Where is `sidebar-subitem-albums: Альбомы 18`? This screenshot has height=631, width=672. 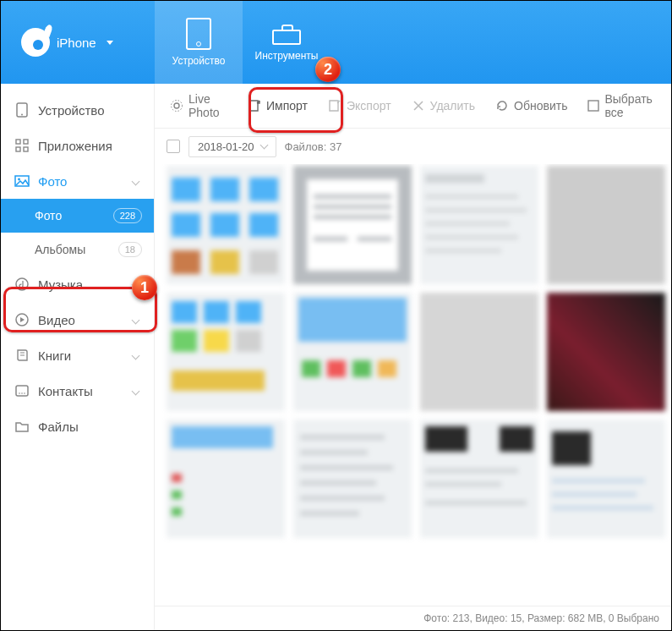
sidebar-subitem-albums: Альбомы 18 is located at coordinates (78, 250).